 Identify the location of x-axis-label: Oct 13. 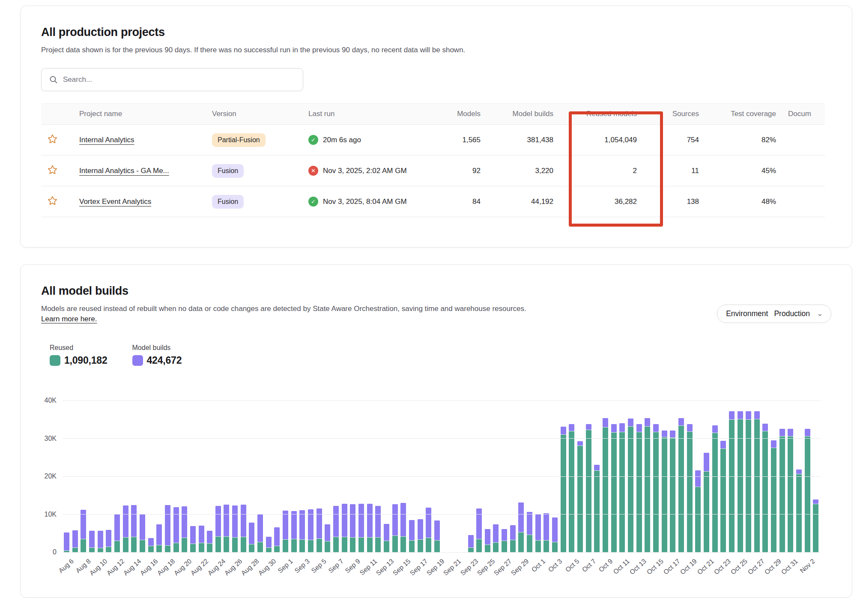
(638, 567).